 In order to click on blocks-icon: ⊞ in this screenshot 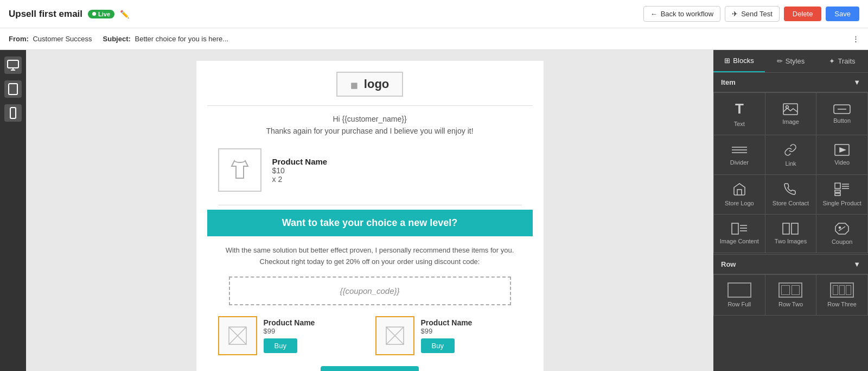, I will do `click(727, 61)`.